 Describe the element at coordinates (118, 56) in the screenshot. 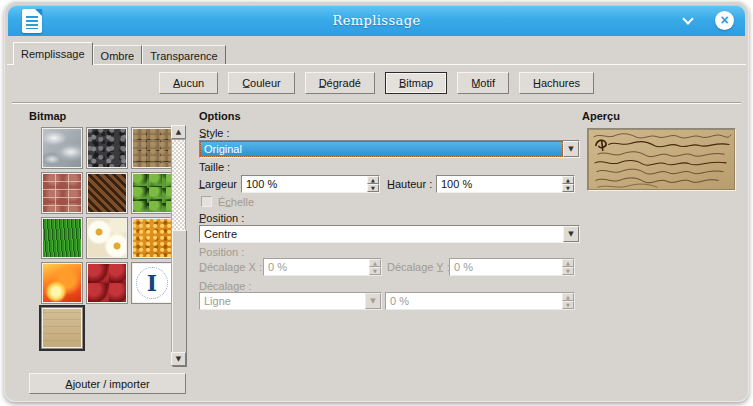

I see `tab-label: Ombre` at that location.